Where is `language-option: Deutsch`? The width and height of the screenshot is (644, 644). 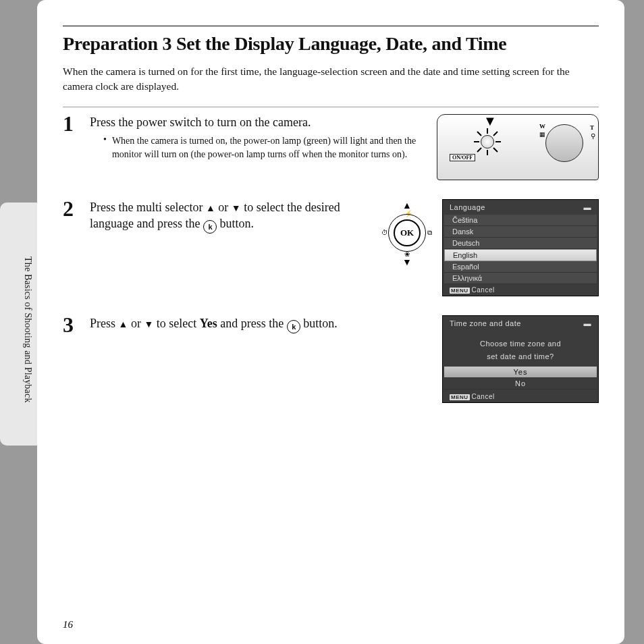
language-option: Deutsch is located at coordinates (520, 243).